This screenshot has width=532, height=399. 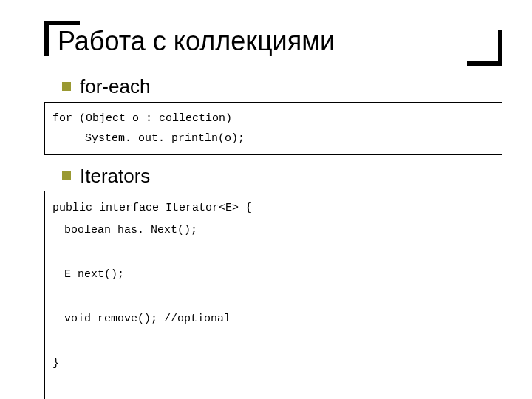 I want to click on code-line: boolean has. Next();, so click(x=273, y=231).